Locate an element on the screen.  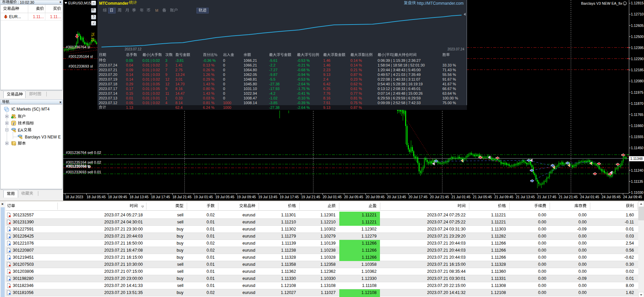
svg-text: 20 Jul 17:45 is located at coordinates (418, 197).